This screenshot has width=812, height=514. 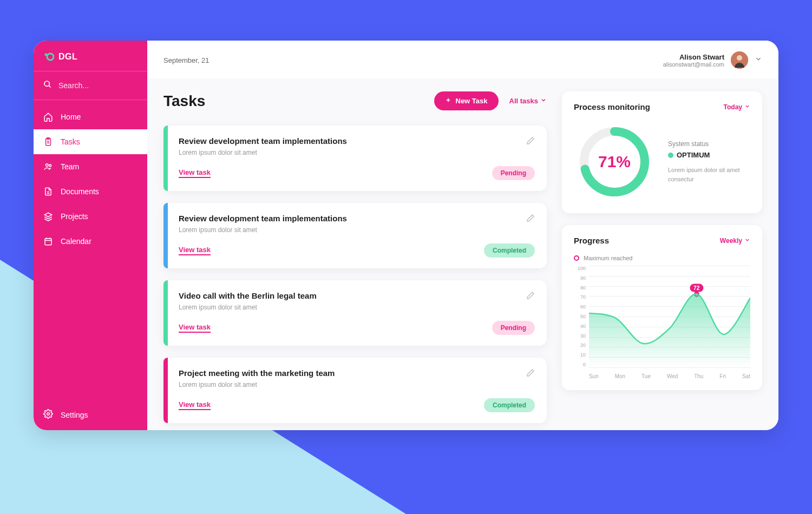 What do you see at coordinates (90, 216) in the screenshot?
I see `nav-item-projects: Projects` at bounding box center [90, 216].